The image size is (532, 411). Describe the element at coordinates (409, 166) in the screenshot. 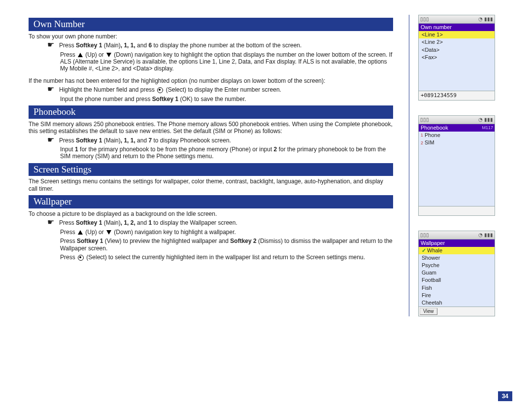

I see `column-divider` at that location.